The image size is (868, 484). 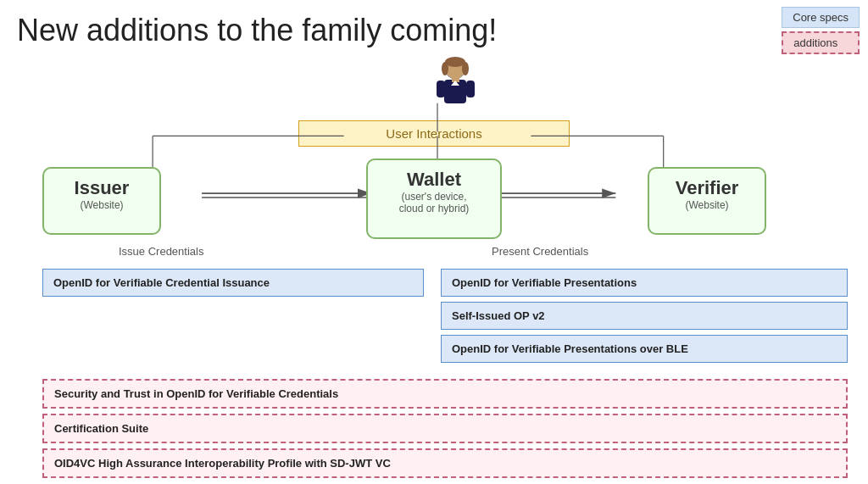 I want to click on page-title: New additions to the family coming!, so click(x=434, y=31).